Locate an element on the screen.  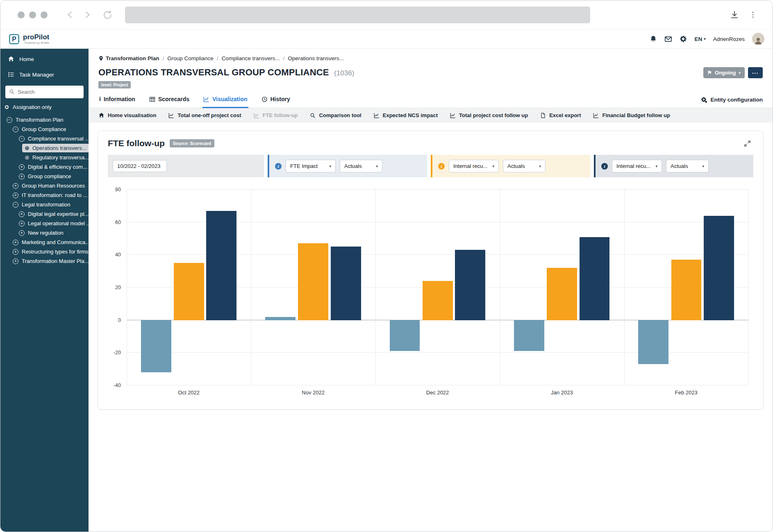
tree-item: −Group Compliance is located at coordinates (44, 129).